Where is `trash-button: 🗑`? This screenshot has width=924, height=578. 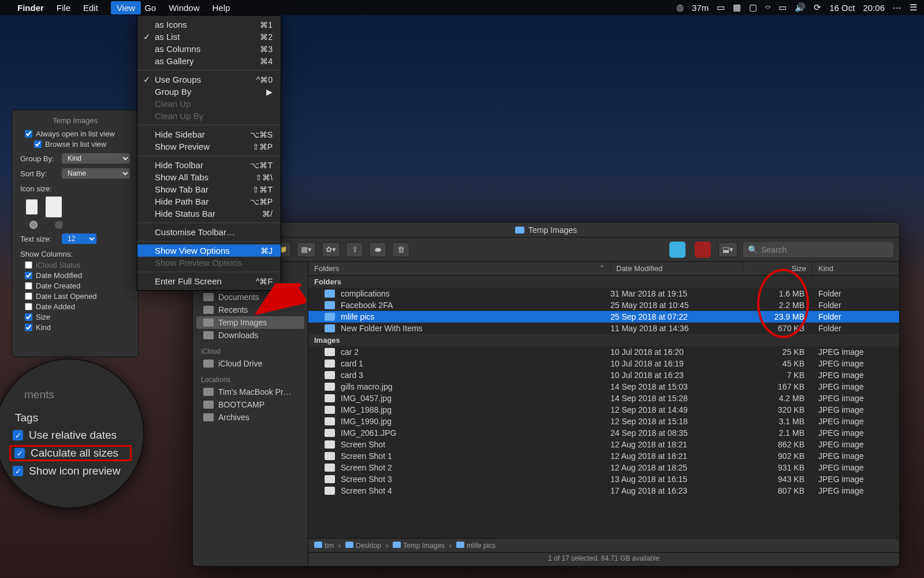 trash-button: 🗑 is located at coordinates (401, 250).